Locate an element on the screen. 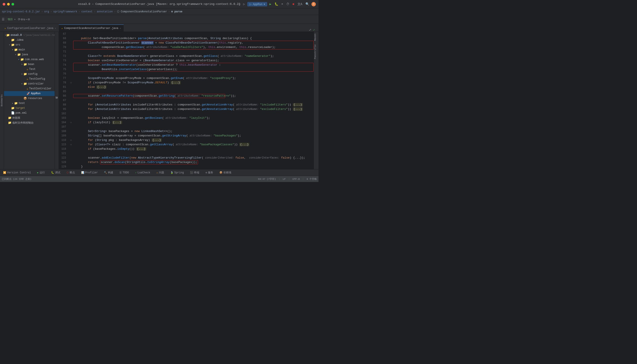 This screenshot has width=637, height=364. search-icon: 🔍 is located at coordinates (307, 4).